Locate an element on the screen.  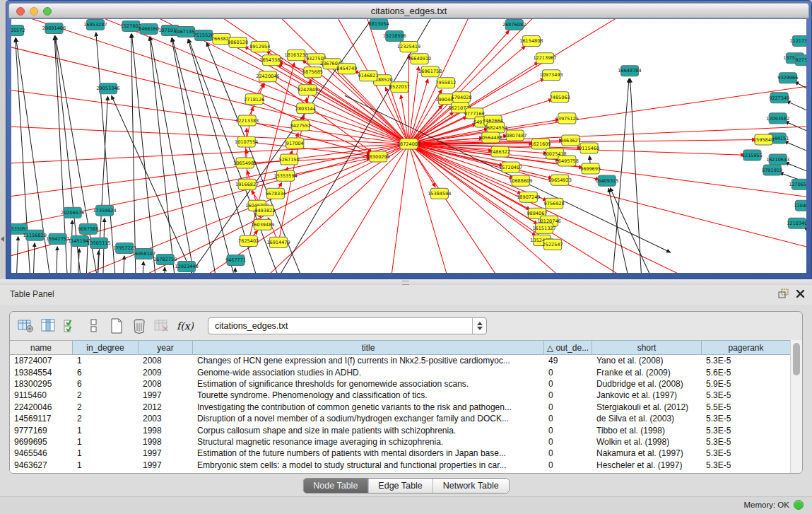
graph-node: 2718126 is located at coordinates (254, 99).